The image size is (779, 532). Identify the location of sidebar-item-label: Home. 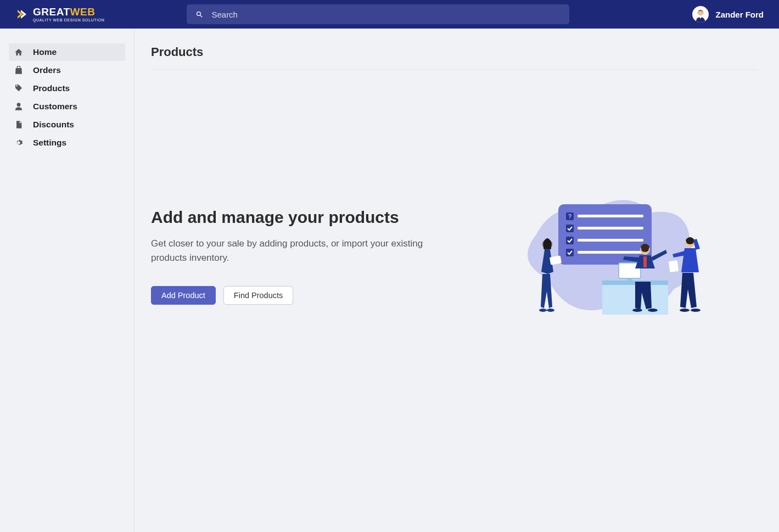
(45, 52).